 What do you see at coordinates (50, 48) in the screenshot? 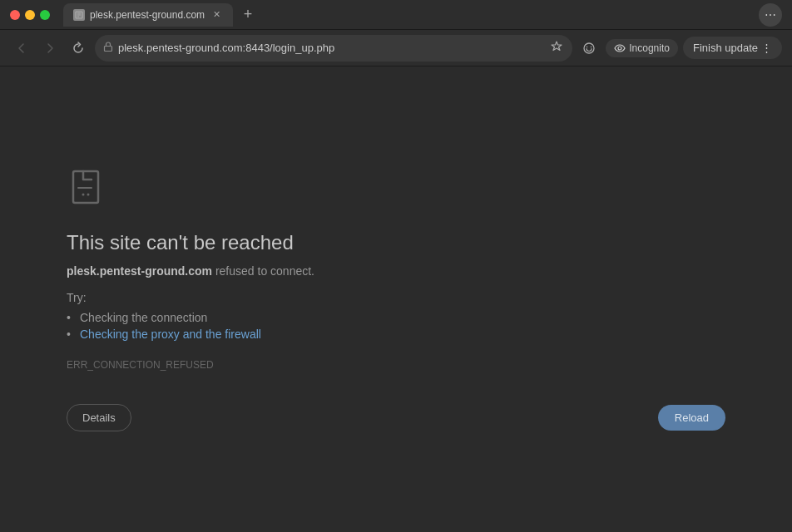
I see `forward-button` at bounding box center [50, 48].